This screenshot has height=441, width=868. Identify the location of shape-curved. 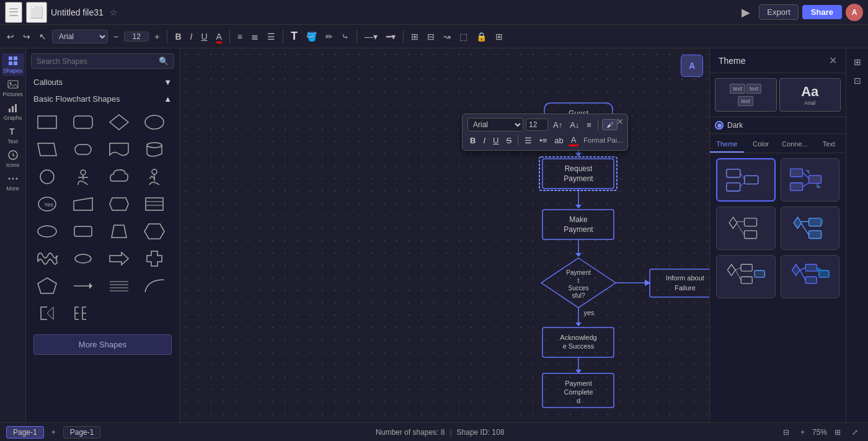
(154, 286).